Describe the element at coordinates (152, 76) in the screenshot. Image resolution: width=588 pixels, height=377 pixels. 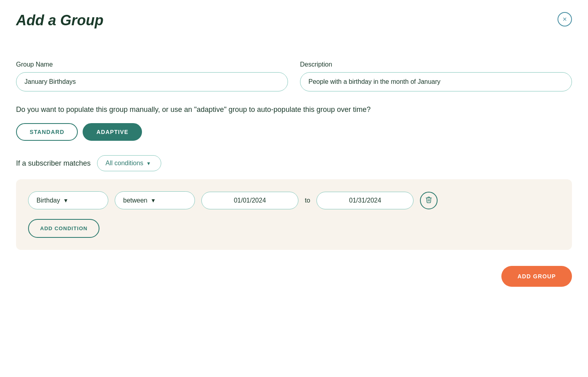
I see `group-name-field-group: Group Name` at that location.